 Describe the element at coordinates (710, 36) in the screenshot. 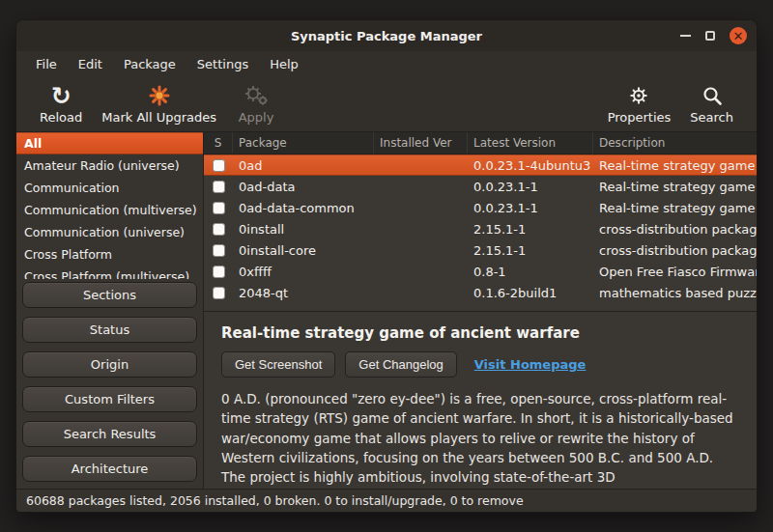

I see `maximize-icon` at that location.